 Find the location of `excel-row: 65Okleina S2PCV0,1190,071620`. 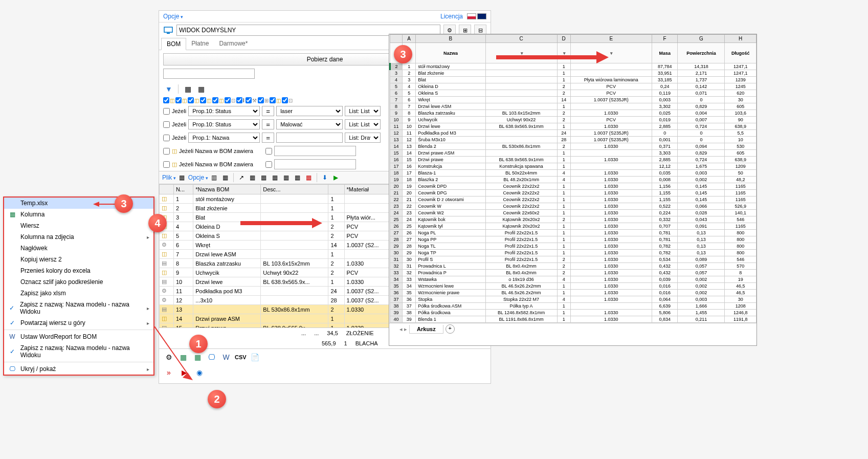

excel-row: 65Okleina S2PCV0,1190,071620 is located at coordinates (573, 93).